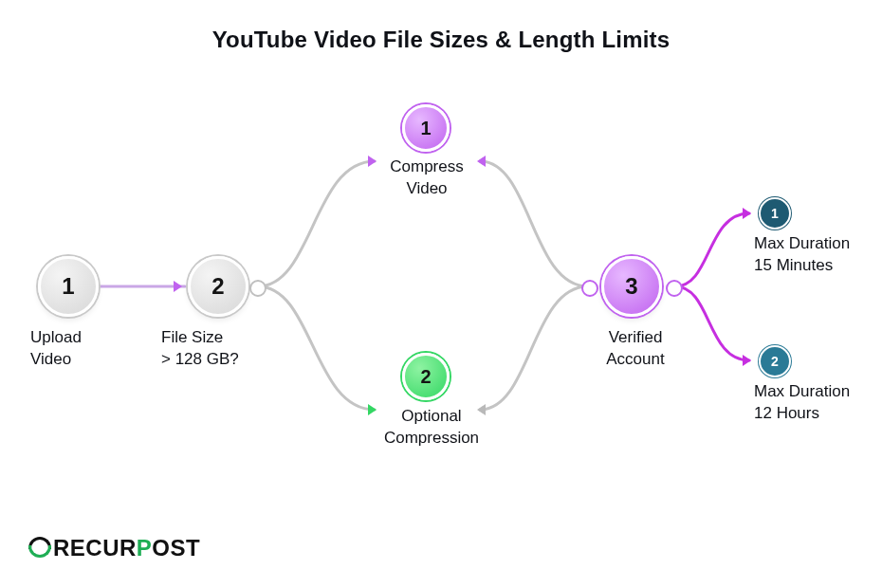  I want to click on node-upload-num: 1, so click(68, 286).